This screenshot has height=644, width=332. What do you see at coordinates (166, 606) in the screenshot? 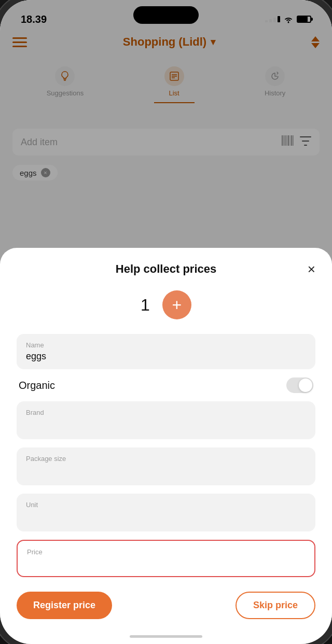
I see `action-buttons: Register price Skip price` at bounding box center [166, 606].